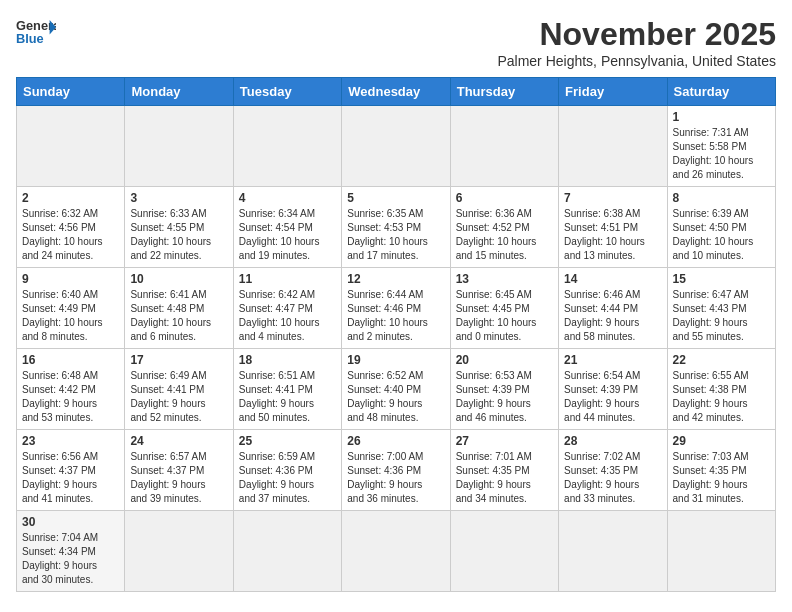 The width and height of the screenshot is (792, 612). Describe the element at coordinates (504, 92) in the screenshot. I see `calendar-header-thursday: Thursday` at that location.